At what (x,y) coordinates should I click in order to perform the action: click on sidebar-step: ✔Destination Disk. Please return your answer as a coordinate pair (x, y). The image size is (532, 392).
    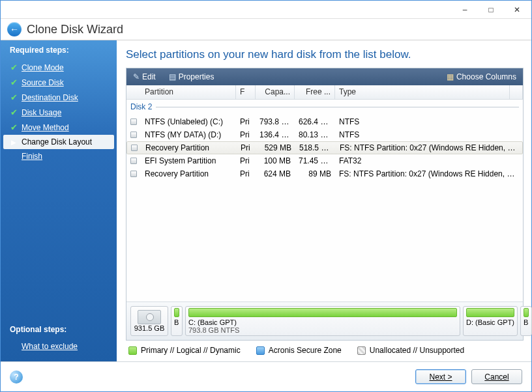
    Looking at the image, I should click on (59, 98).